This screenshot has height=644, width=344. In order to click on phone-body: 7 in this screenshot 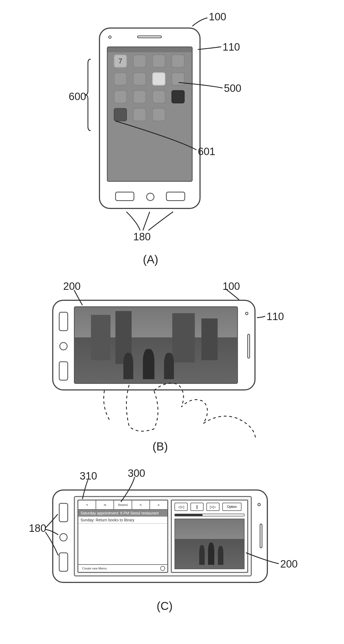, I will do `click(150, 118)`.